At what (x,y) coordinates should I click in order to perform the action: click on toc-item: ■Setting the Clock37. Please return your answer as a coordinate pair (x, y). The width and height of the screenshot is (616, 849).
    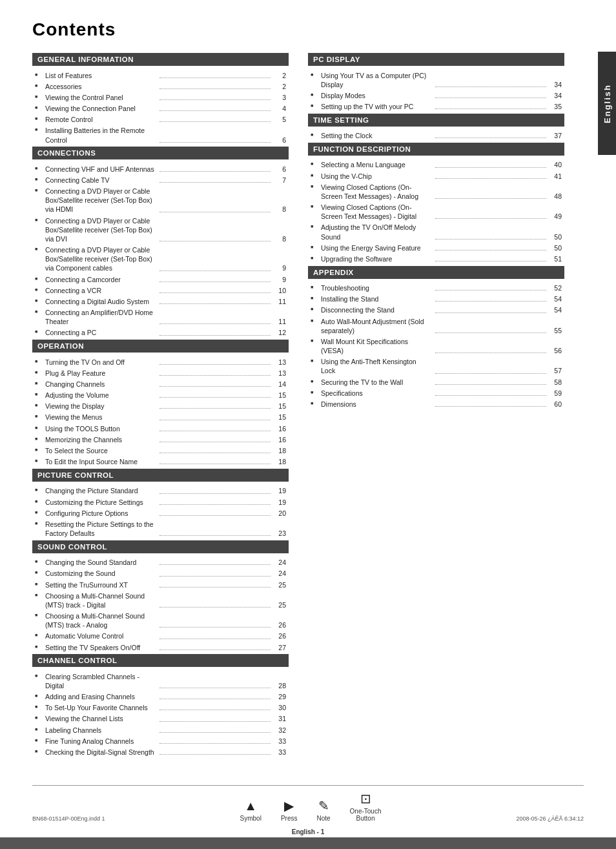
    Looking at the image, I should click on (436, 136).